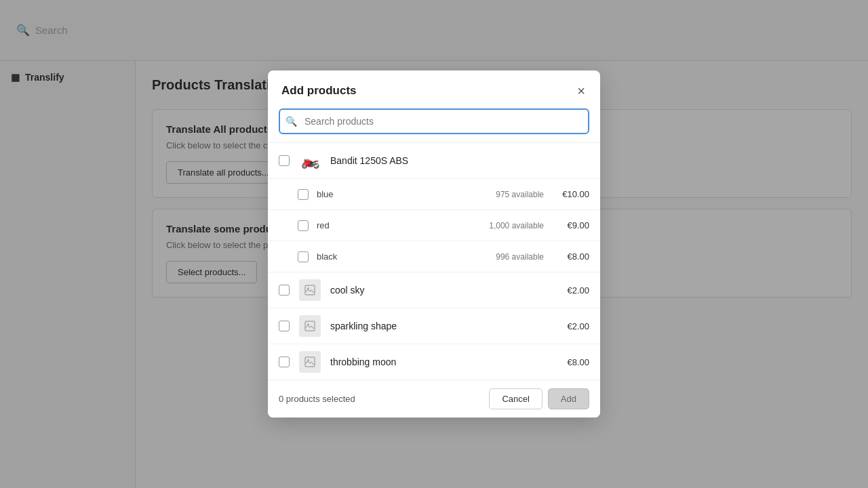  I want to click on price-black: €8.00, so click(571, 256).